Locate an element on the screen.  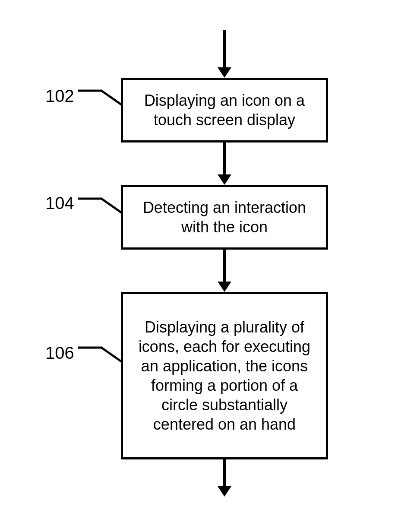
flow-step-detect-interaction: Detecting an interaction with the icon is located at coordinates (224, 217).